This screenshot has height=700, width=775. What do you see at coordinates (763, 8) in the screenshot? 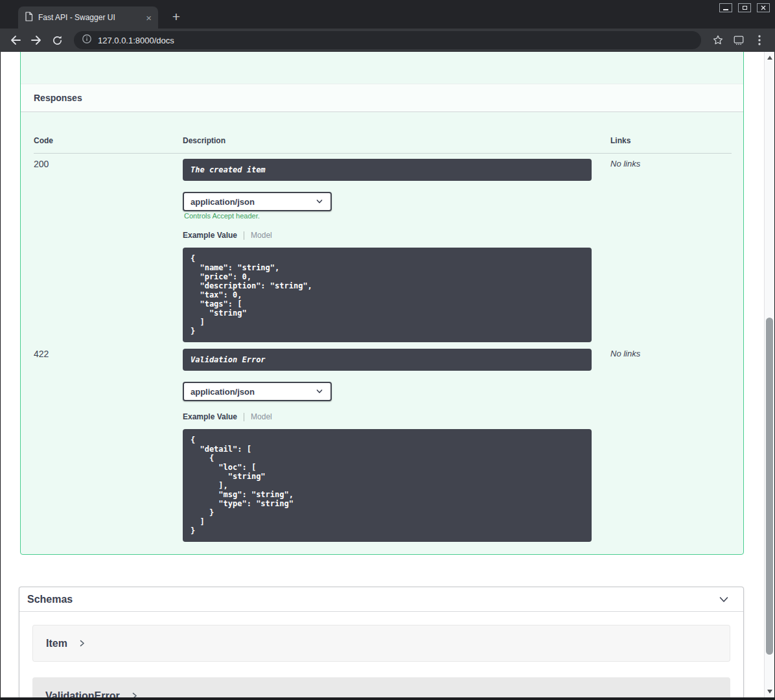
I see `close-button` at bounding box center [763, 8].